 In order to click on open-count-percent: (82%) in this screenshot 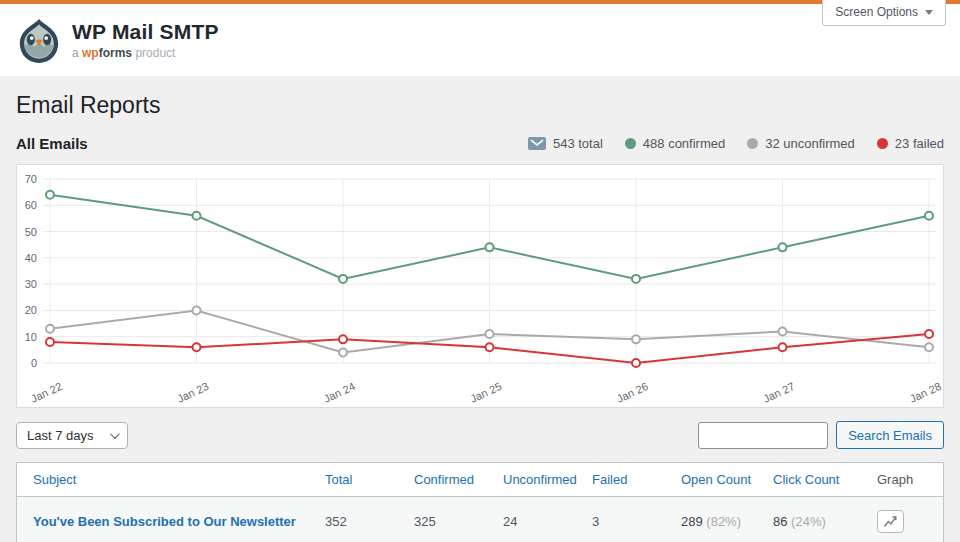, I will do `click(724, 522)`.